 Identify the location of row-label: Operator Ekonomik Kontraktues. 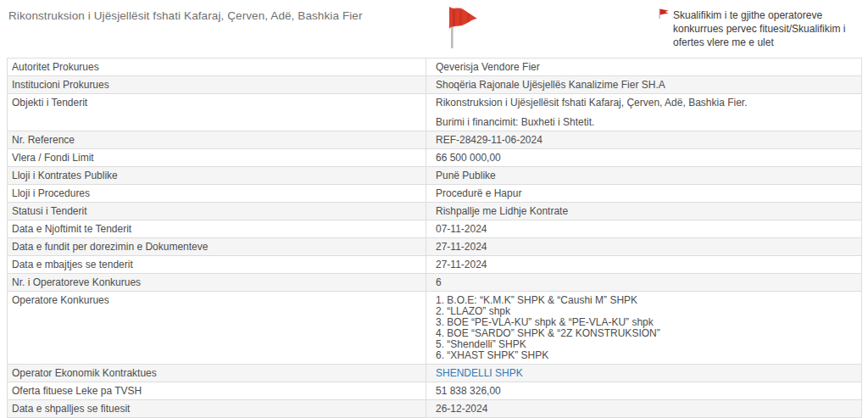
(217, 373).